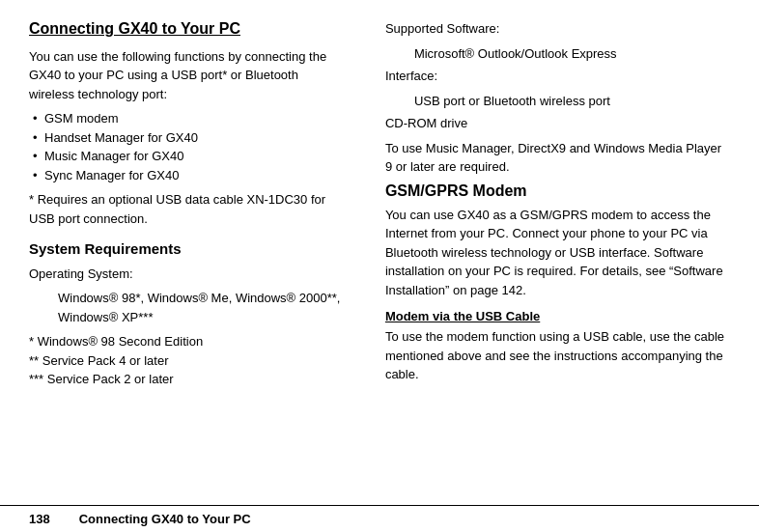  I want to click on supported-software-value: Microsoft® Outlook/Outlook Express, so click(558, 54).